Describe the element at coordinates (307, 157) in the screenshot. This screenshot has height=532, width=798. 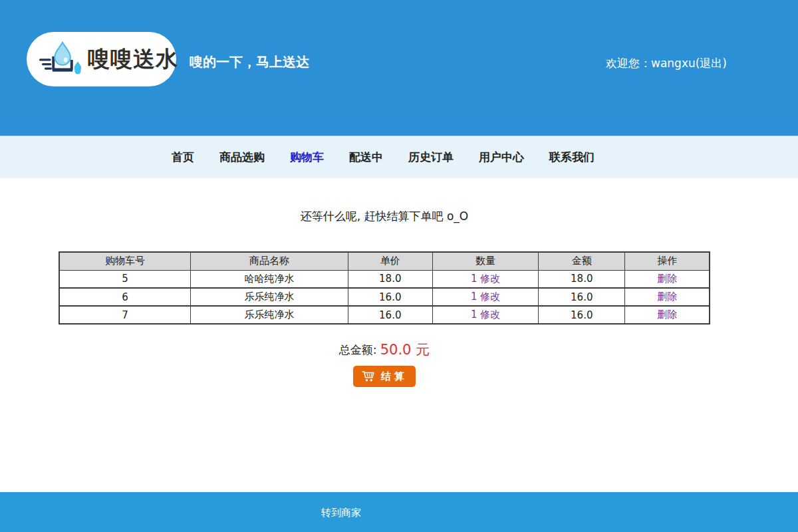
I see `nav-item-cart: 购物车` at that location.